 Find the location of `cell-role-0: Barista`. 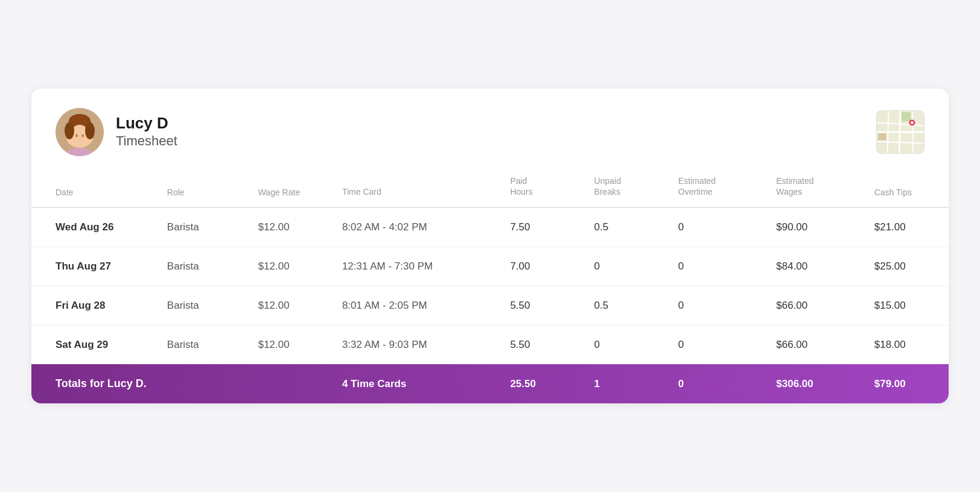

cell-role-0: Barista is located at coordinates (203, 227).